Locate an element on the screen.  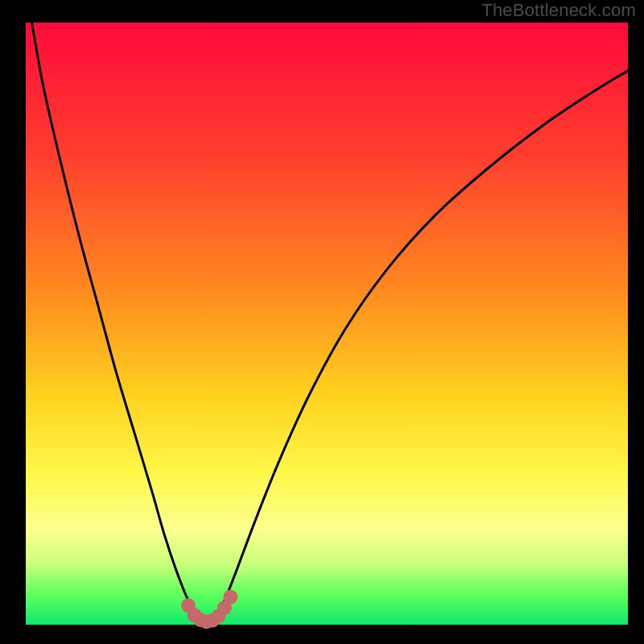
optimum-marker is located at coordinates (230, 597).